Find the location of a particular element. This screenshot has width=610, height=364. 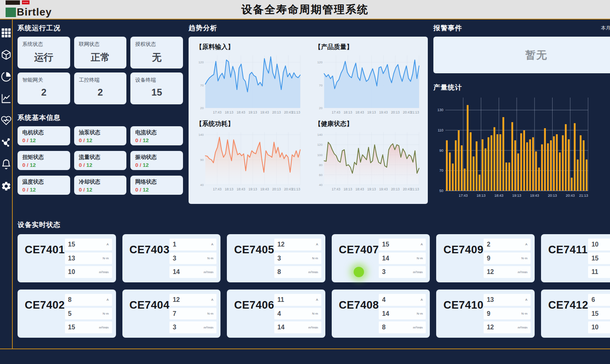

status-card-value: 2 is located at coordinates (44, 92).